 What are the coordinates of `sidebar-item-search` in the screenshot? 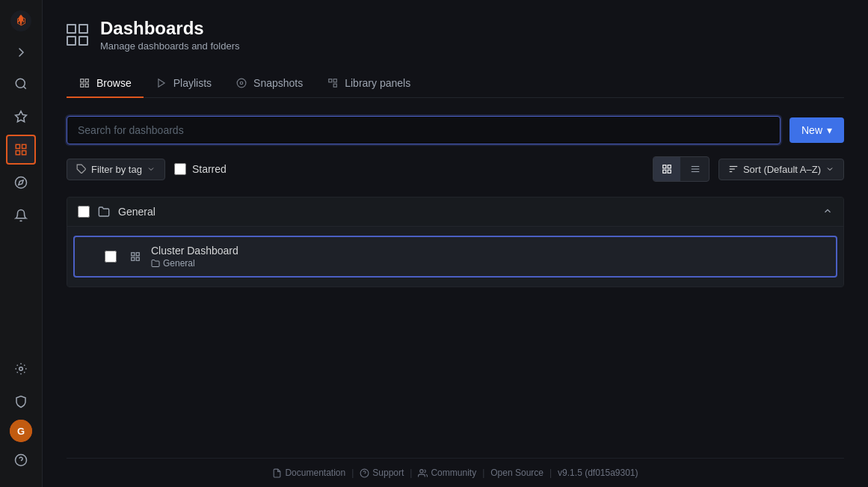 It's located at (21, 84).